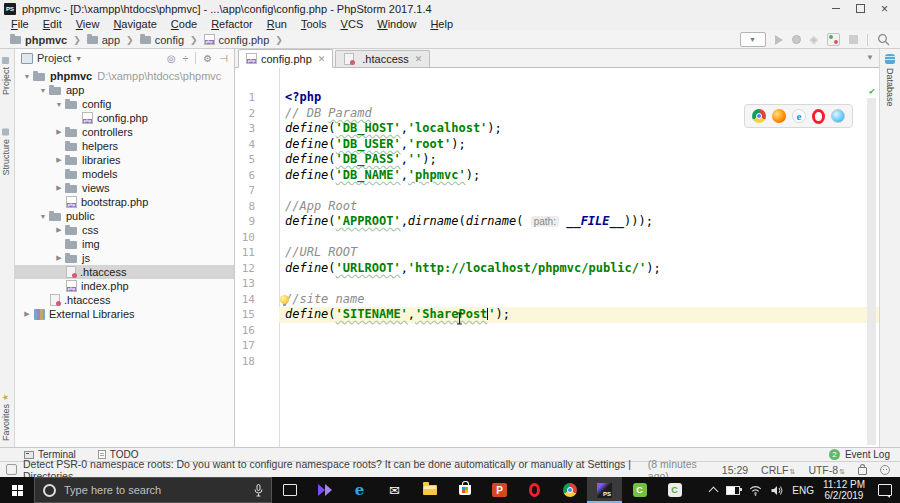  What do you see at coordinates (557, 160) in the screenshot?
I see `code-line-5: 5define('DB_PASS','');` at bounding box center [557, 160].